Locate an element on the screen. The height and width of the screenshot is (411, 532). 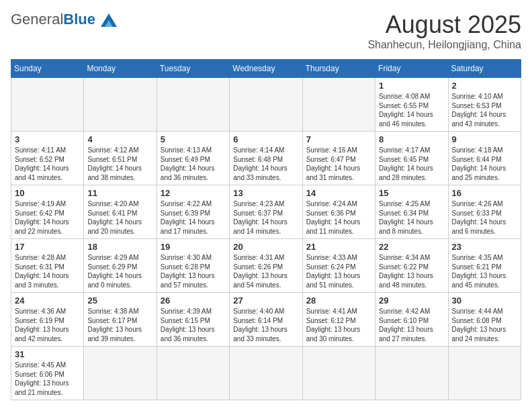
day-number: 26 is located at coordinates (193, 301).